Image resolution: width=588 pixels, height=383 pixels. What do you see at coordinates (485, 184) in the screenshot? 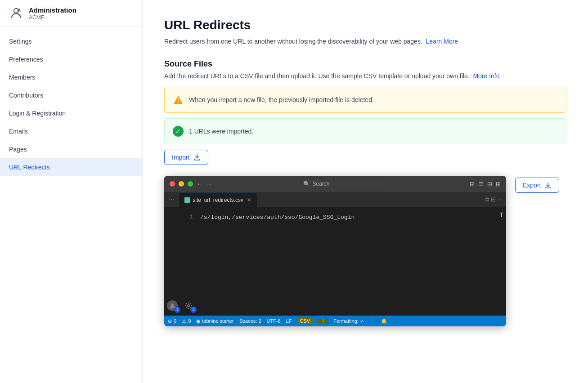
I see `editor-titlebar-icons: ⊞ ☰ ⊟ ⊞` at bounding box center [485, 184].